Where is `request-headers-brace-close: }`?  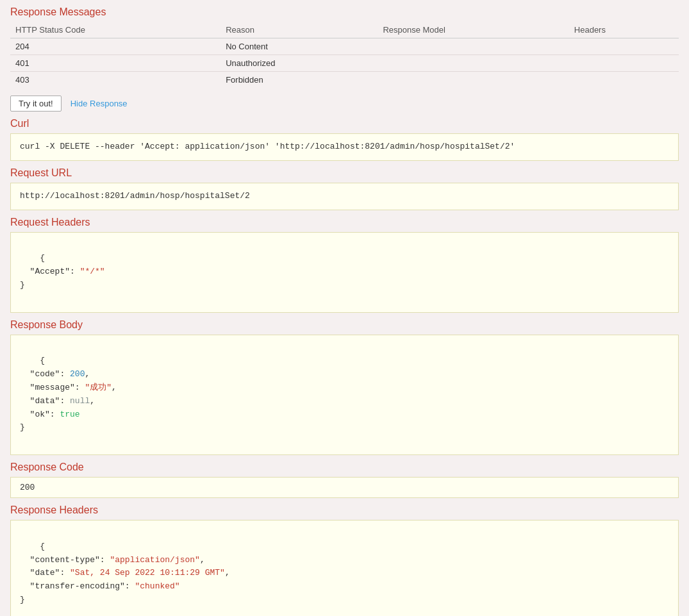
request-headers-brace-close: } is located at coordinates (22, 285).